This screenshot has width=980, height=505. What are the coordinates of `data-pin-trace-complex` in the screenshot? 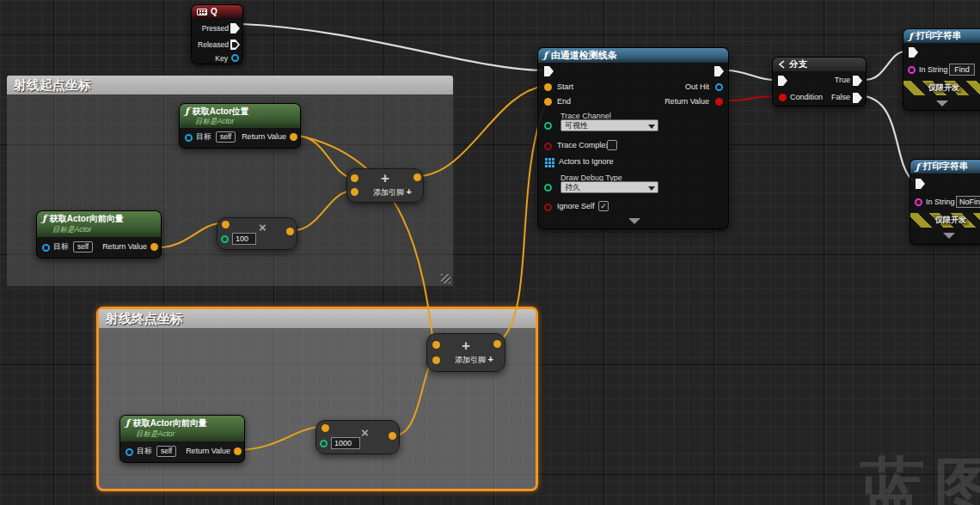 It's located at (548, 146).